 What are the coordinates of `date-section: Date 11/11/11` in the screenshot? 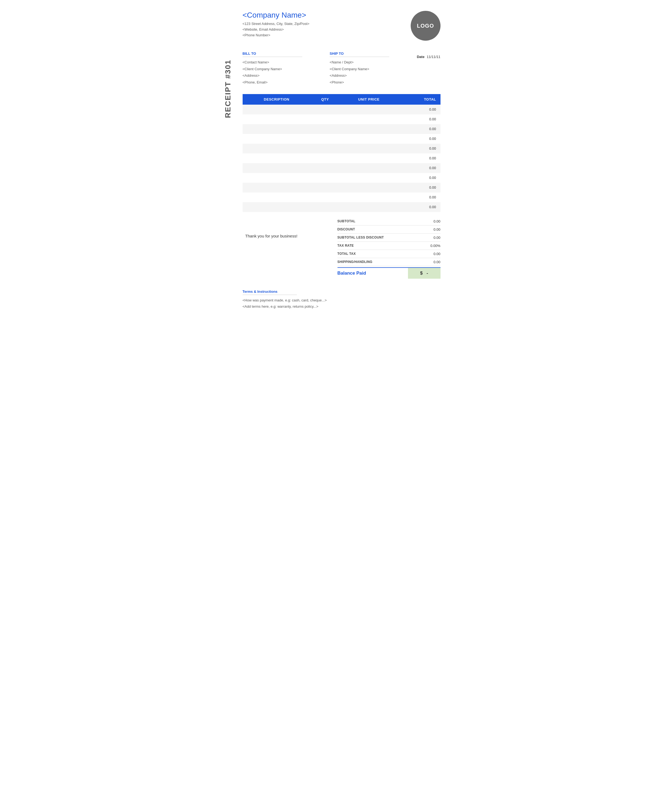 It's located at (429, 69).